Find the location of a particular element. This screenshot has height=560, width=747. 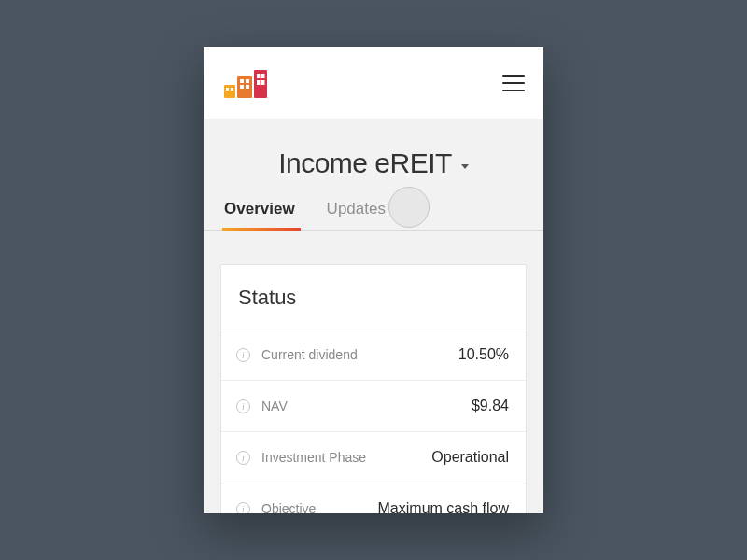

app-header is located at coordinates (374, 83).